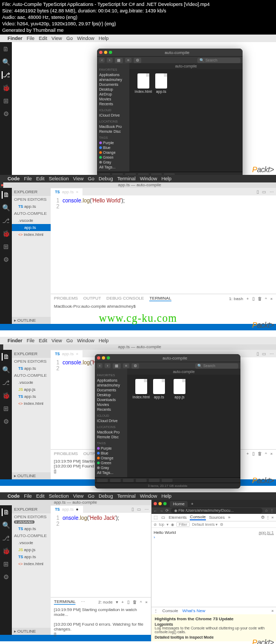 Image resolution: width=276 pixels, height=644 pixels. What do you see at coordinates (162, 511) in the screenshot?
I see `forward-icon: →` at bounding box center [162, 511].